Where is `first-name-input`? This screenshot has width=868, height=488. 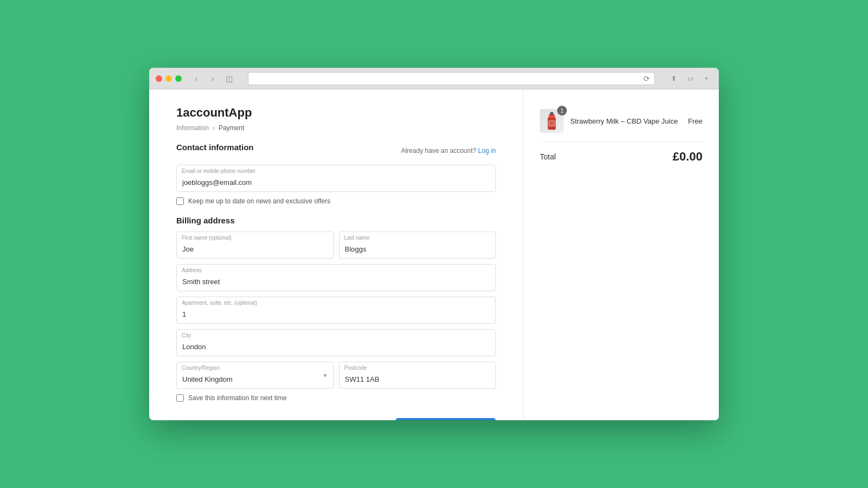 first-name-input is located at coordinates (255, 245).